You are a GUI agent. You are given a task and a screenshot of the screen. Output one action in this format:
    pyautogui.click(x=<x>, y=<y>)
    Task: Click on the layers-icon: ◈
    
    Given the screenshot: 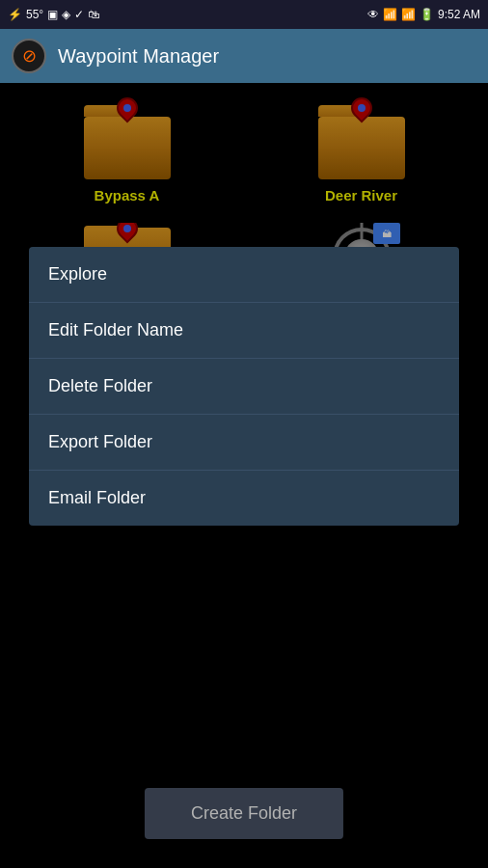 What is the action you would take?
    pyautogui.click(x=66, y=14)
    